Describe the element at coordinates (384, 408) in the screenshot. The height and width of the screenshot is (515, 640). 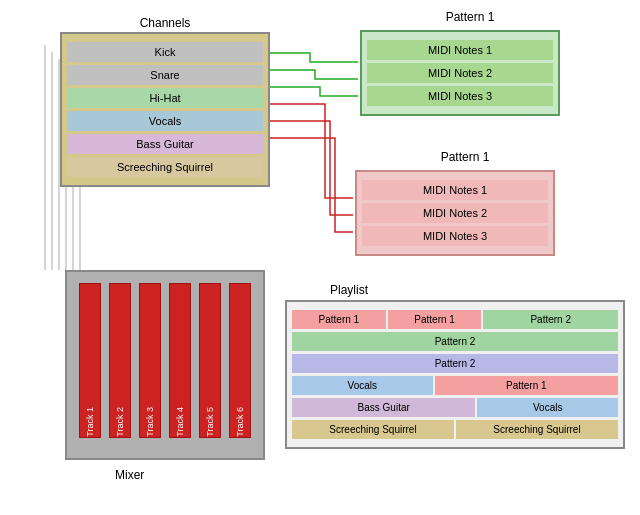
I see `pl-cell-bass: Bass Guitar` at that location.